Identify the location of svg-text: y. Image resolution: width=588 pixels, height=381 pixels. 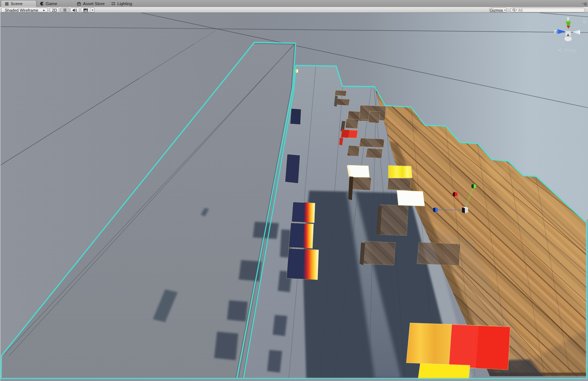
(568, 18).